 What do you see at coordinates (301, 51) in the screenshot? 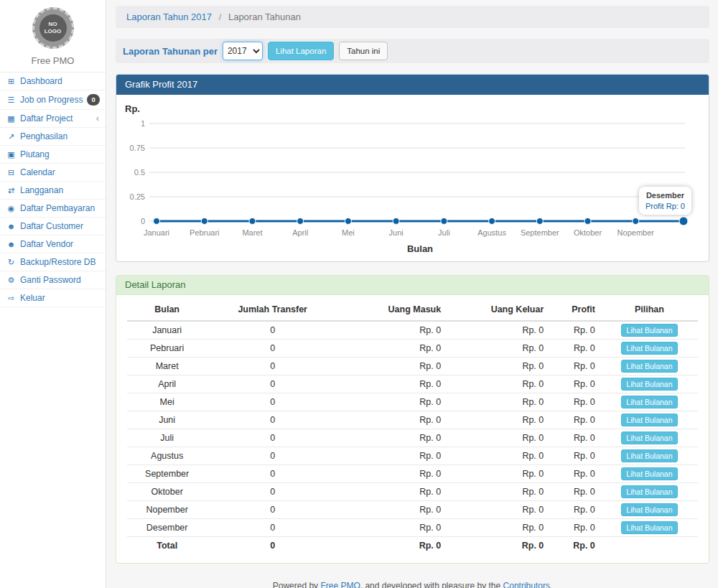
I see `lihat-laporan-button: Lihat Laporan` at bounding box center [301, 51].